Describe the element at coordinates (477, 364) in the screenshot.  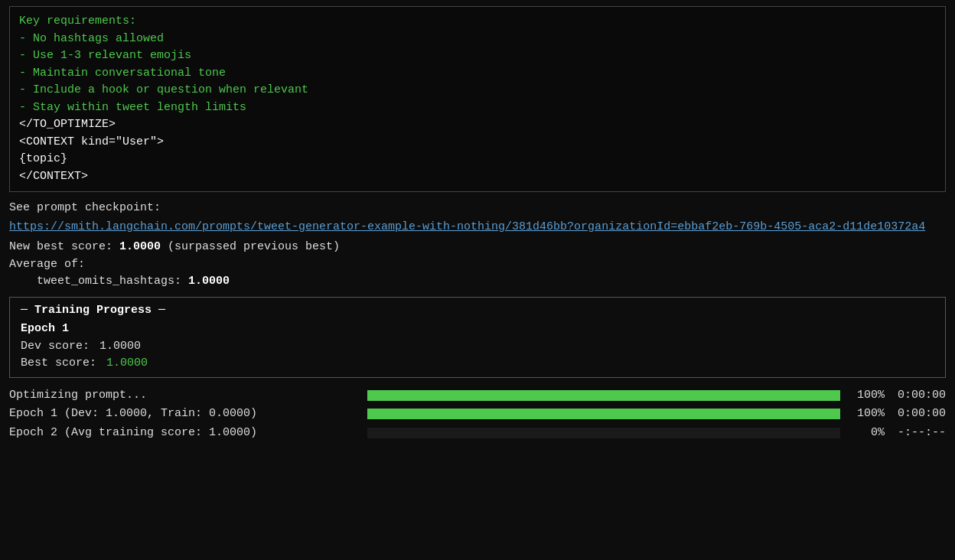
I see `best-score-row: Best score: 1.0000` at that location.